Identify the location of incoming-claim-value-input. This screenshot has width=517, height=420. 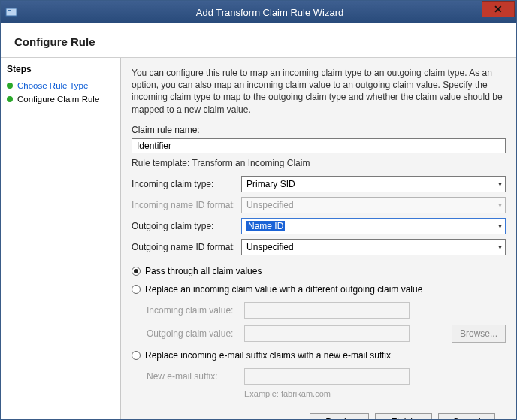
(327, 310).